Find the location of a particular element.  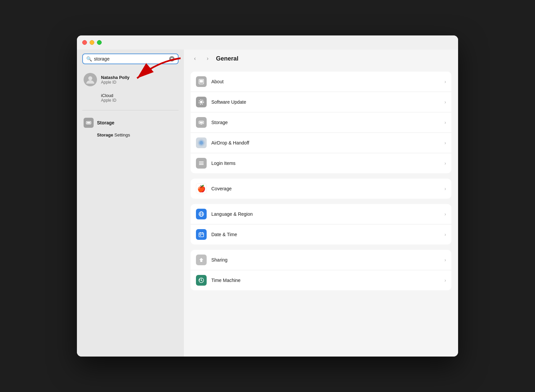

settings-group-1: About › Software Update › is located at coordinates (321, 122).